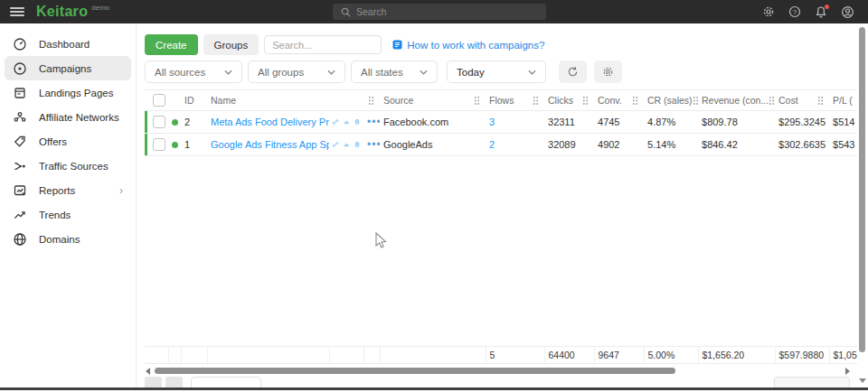  What do you see at coordinates (848, 13) in the screenshot?
I see `user-icon` at bounding box center [848, 13].